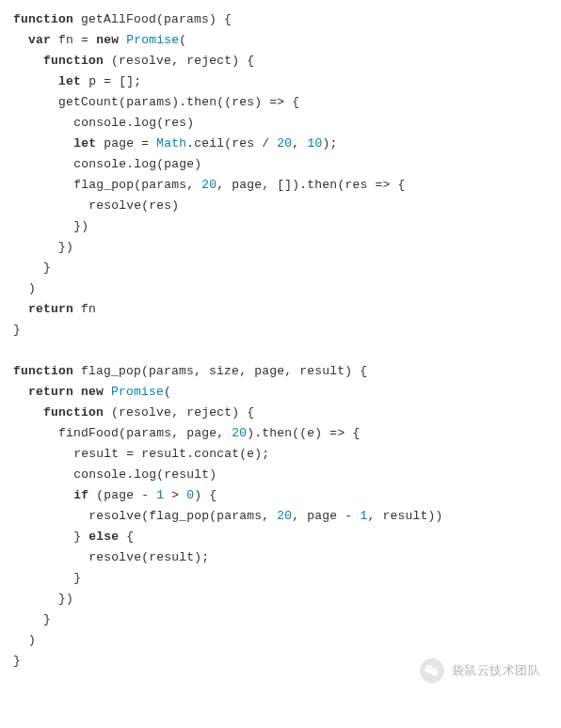 This screenshot has height=728, width=561. What do you see at coordinates (280, 537) in the screenshot?
I see `code-line: } else {` at bounding box center [280, 537].